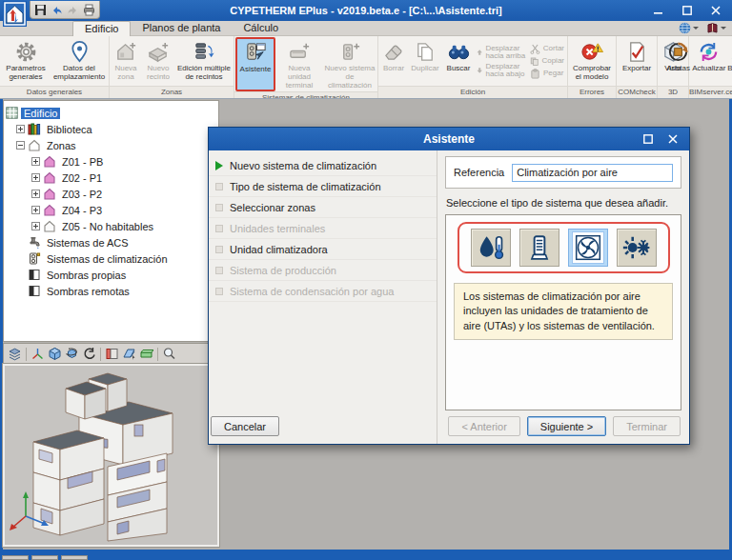  I want to click on help-book-icon, so click(717, 29).